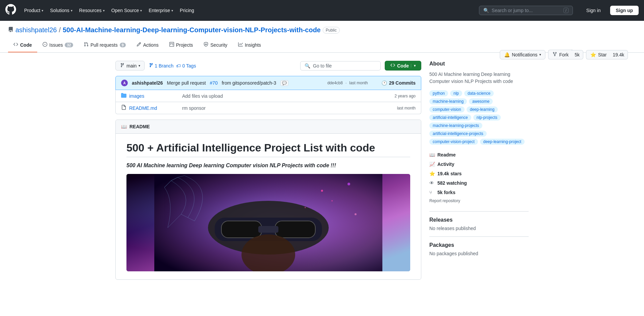 The width and height of the screenshot is (644, 316). Describe the element at coordinates (36, 30) in the screenshot. I see `repo-owner-link: ashishpatel26` at that location.